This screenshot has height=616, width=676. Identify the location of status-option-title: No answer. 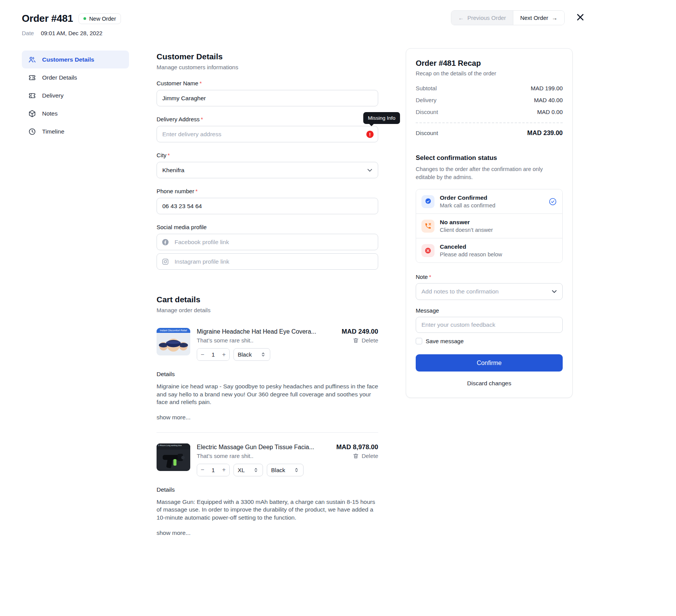
(466, 222).